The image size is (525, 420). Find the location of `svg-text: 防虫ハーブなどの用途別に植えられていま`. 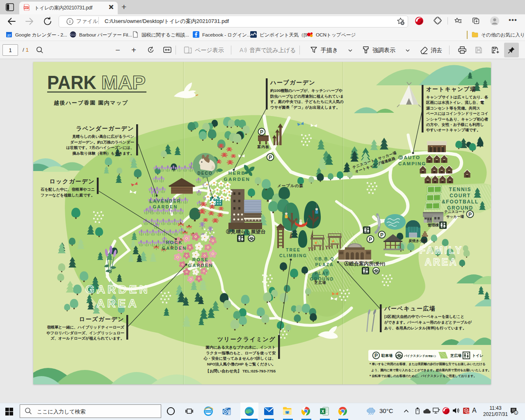

svg-text: 防虫ハーブなどの用途別に植えられていま is located at coordinates (307, 96).